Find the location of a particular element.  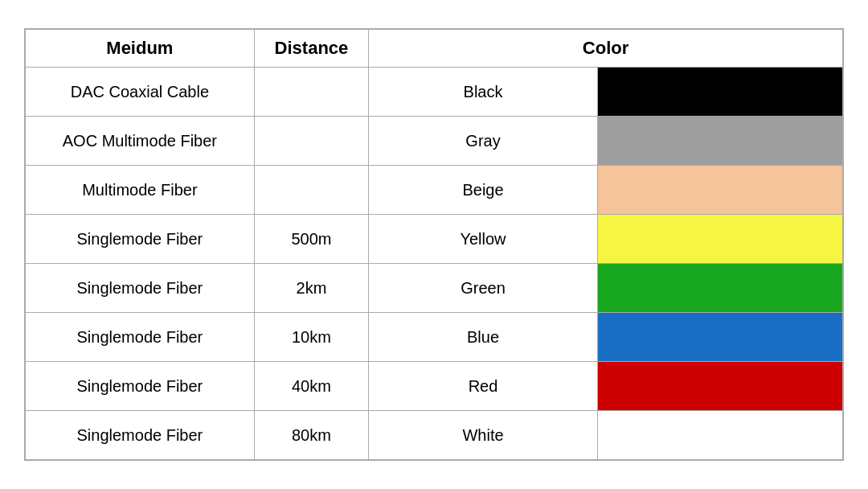

cell-color-label: Green is located at coordinates (484, 288).